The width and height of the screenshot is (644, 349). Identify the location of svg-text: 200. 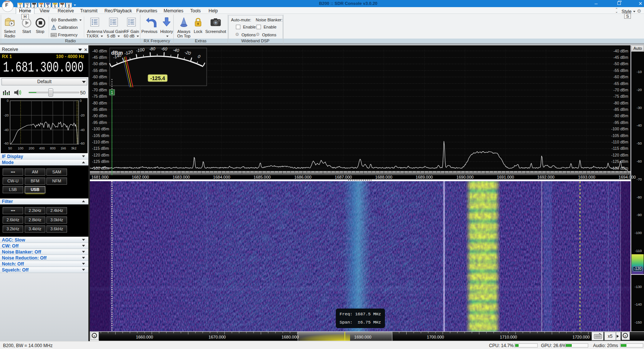
(31, 148).